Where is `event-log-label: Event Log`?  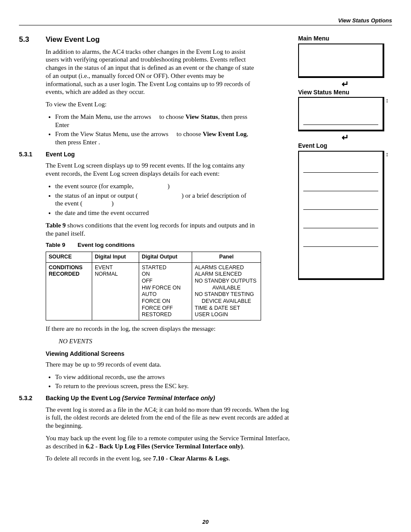 event-log-label: Event Log is located at coordinates (345, 146).